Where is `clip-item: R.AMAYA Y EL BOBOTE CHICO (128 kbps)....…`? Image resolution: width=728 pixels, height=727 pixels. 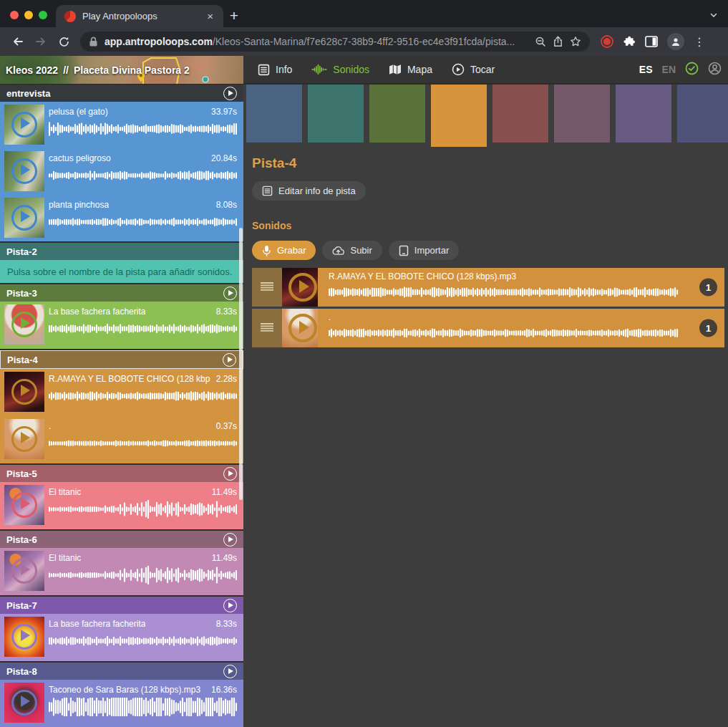 clip-item: R.AMAYA Y EL BOBOTE CHICO (128 kbps)....… is located at coordinates (122, 393).